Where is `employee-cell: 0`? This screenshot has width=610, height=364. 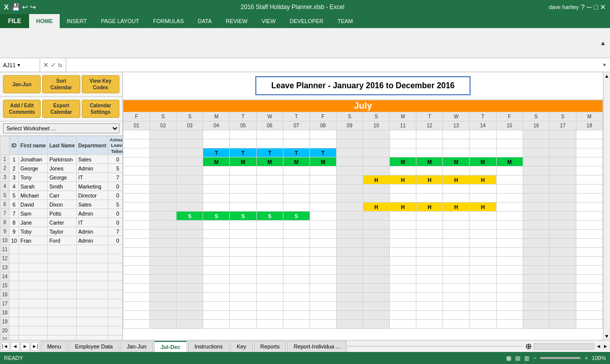 employee-cell: 0 is located at coordinates (115, 241).